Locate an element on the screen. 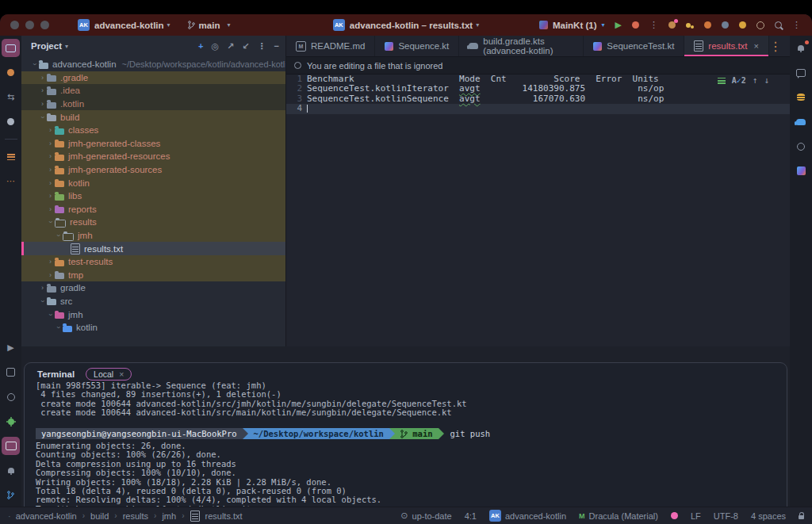  line-separator-widget: LF is located at coordinates (696, 516).